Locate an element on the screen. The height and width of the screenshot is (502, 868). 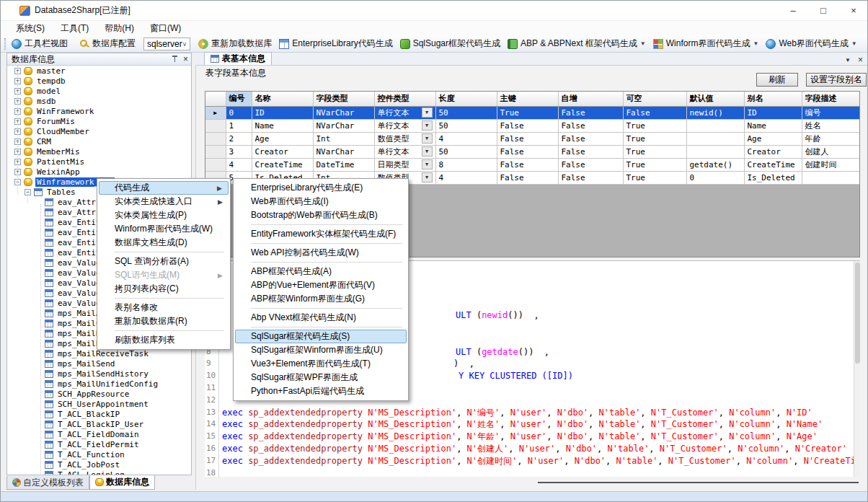
column-header: 长度 is located at coordinates (466, 99).